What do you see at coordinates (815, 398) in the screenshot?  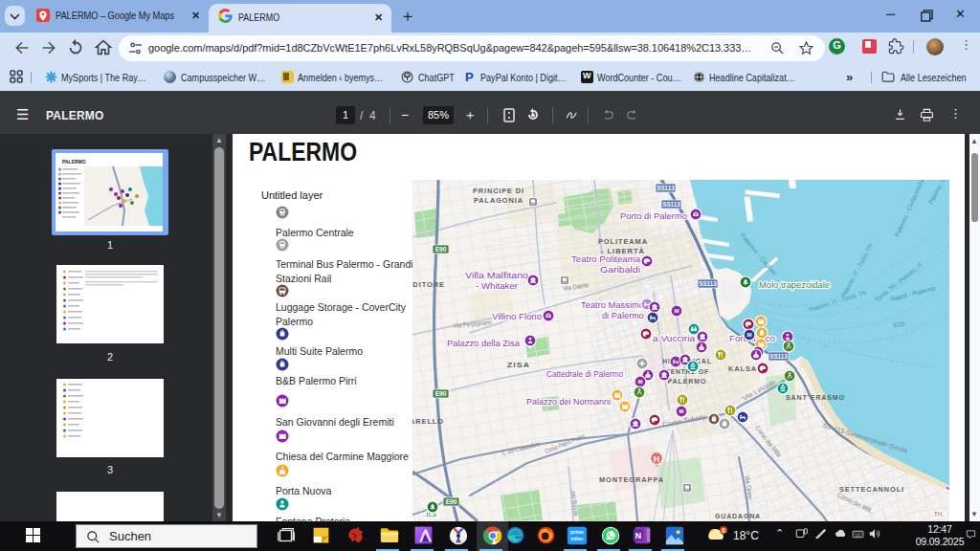 I see `svg-text: SANT’ERASMO` at bounding box center [815, 398].